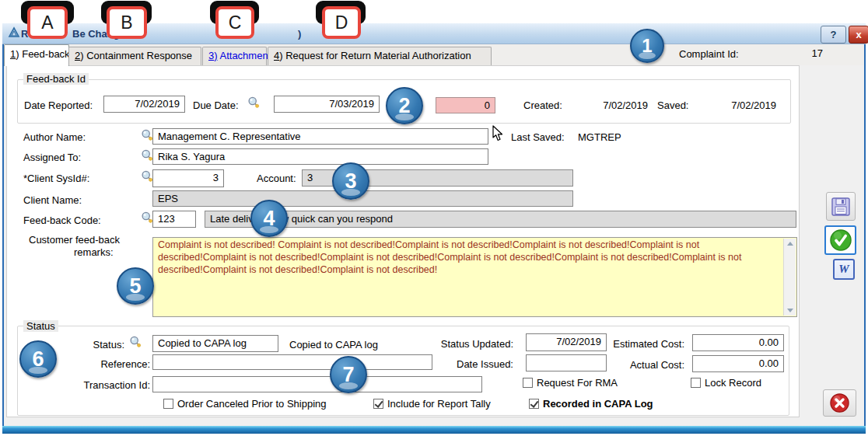  What do you see at coordinates (53, 201) in the screenshot?
I see `client-name-label: Client Name:` at bounding box center [53, 201].